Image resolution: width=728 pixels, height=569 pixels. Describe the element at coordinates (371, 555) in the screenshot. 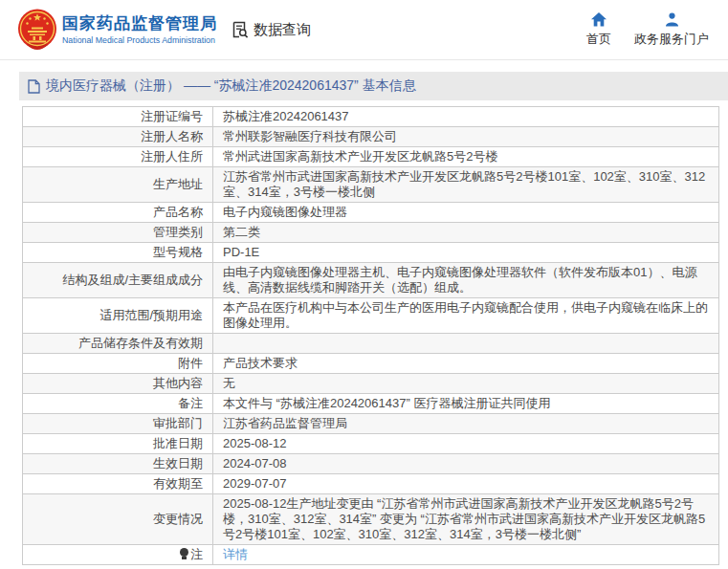

I see `table-row: 注详情` at that location.